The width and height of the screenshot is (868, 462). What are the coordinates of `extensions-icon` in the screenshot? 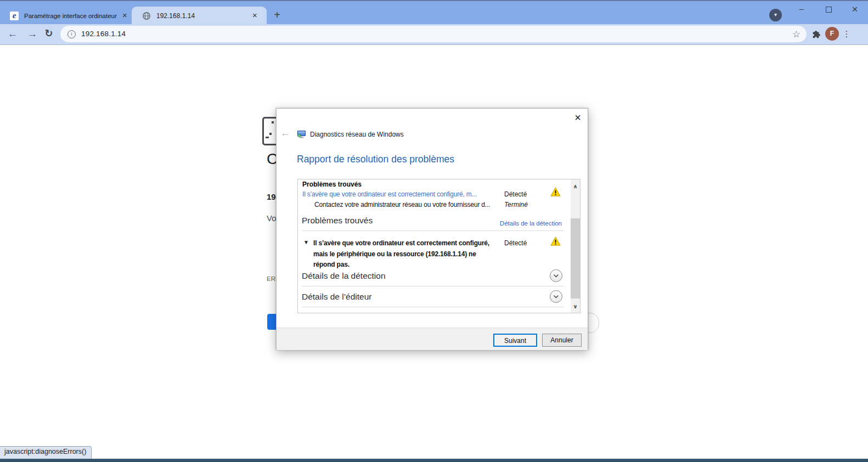 It's located at (816, 35).